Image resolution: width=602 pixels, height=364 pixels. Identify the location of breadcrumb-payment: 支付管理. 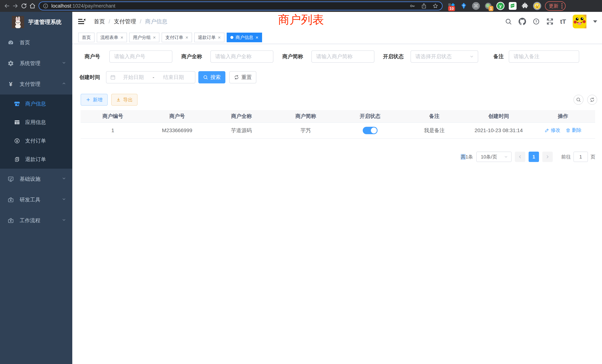
(125, 21).